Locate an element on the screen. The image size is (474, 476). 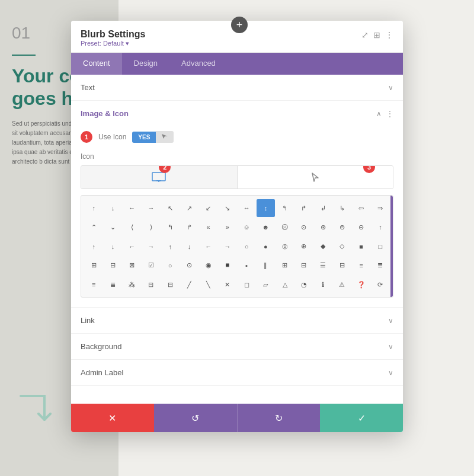
icon-cell: ⇦ is located at coordinates (361, 208).